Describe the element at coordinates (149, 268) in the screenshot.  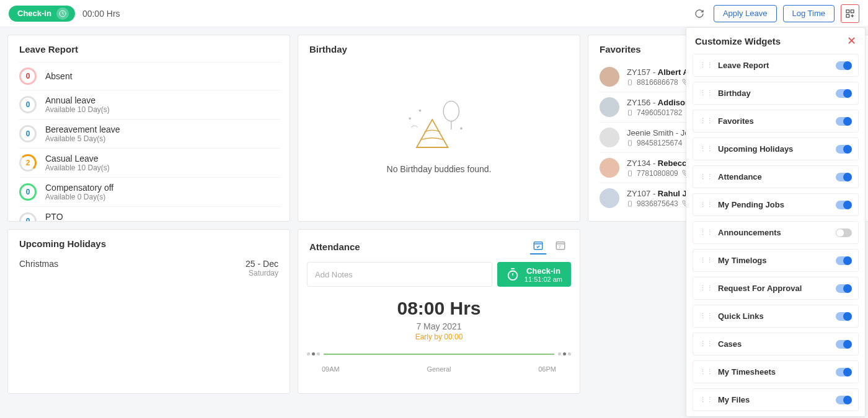
I see `holiday-row: Christmas 25 - Dec Saturday` at that location.